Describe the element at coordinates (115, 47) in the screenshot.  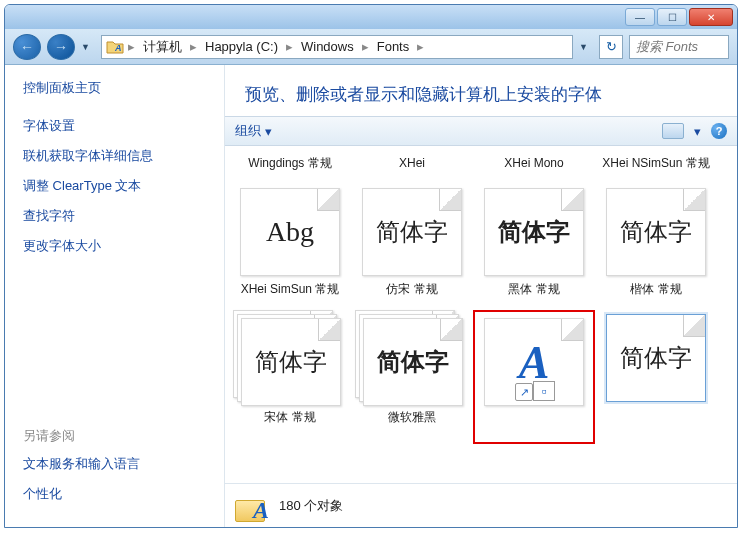
I see `folder-icon: A` at that location.